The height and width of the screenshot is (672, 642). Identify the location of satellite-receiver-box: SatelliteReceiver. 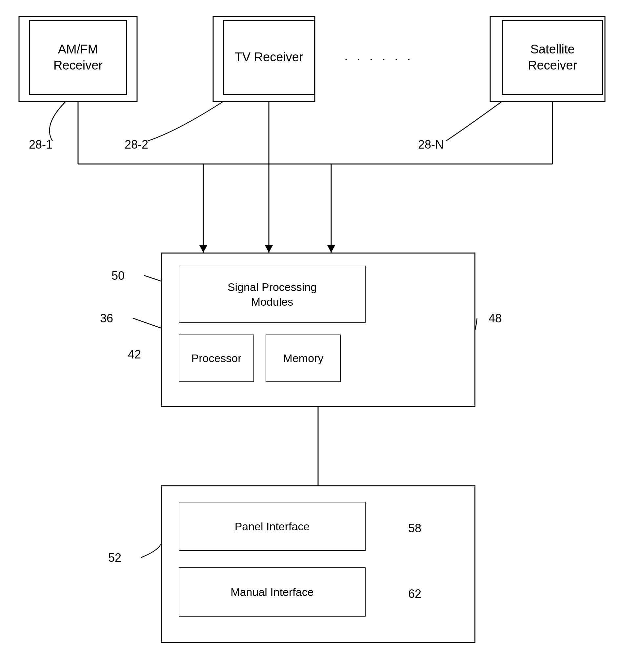
(552, 58).